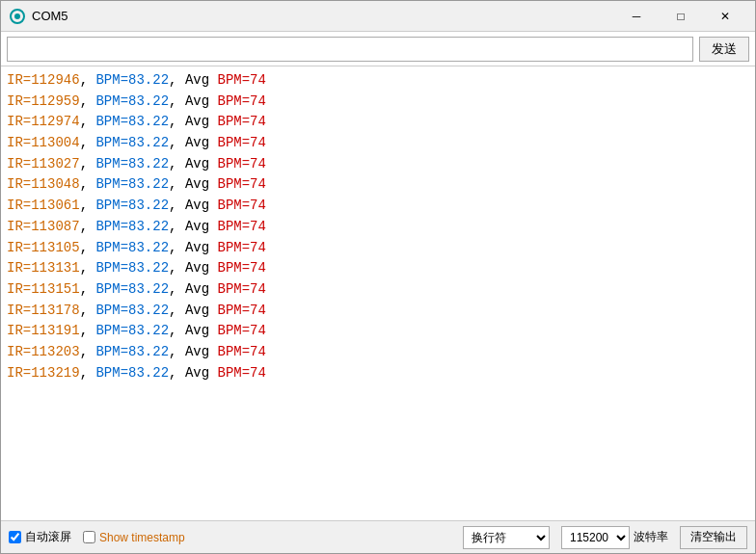  Describe the element at coordinates (378, 16) in the screenshot. I see `title-bar: COM5 ─ □ ✕` at that location.